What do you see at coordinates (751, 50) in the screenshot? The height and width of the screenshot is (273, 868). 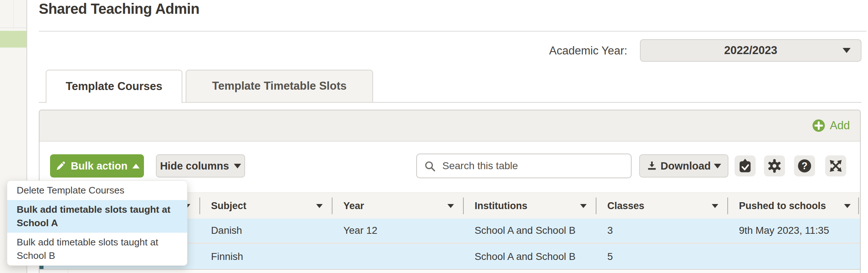 I see `academic-year-dropdown: 2022/2023` at bounding box center [751, 50].